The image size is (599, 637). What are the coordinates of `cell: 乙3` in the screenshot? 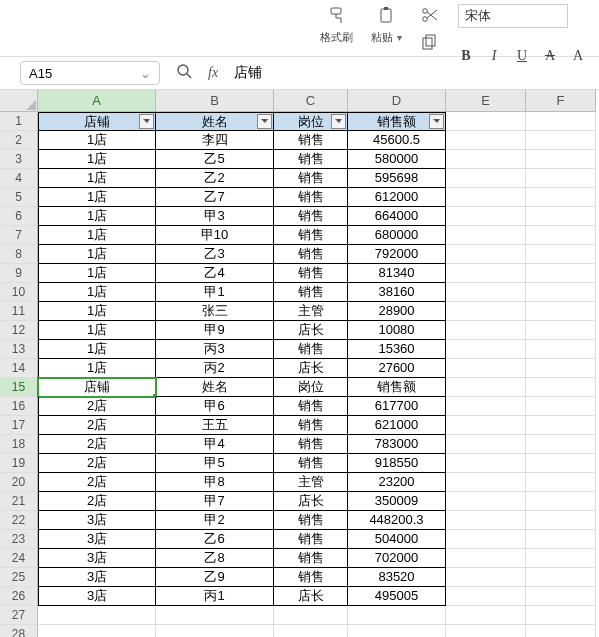 It's located at (215, 254).